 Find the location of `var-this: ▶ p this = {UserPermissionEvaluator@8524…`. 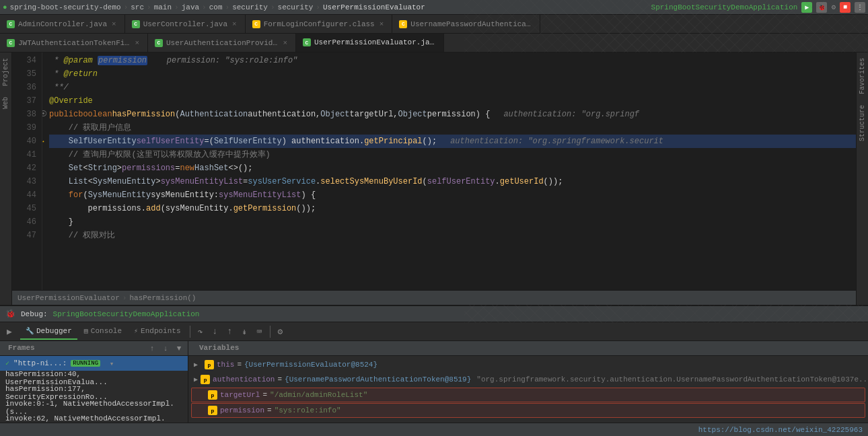

var-this: ▶ p this = {UserPermissionEvaluator@8524… is located at coordinates (528, 365).